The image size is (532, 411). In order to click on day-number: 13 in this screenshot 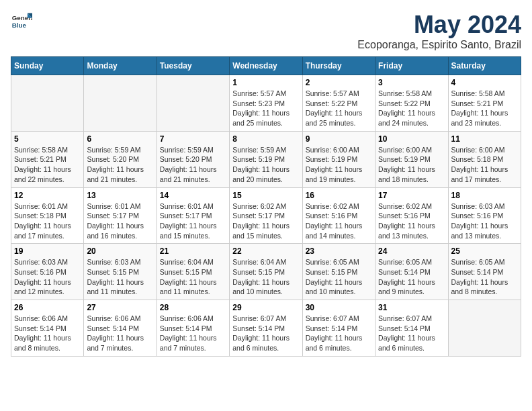, I will do `click(120, 195)`.